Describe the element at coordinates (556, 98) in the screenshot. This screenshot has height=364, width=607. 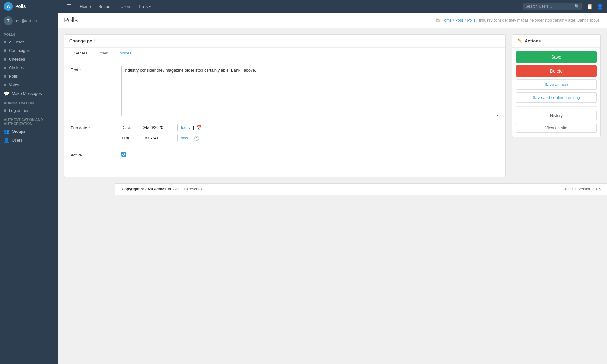
I see `save-continue-button: Save and continue editing` at that location.